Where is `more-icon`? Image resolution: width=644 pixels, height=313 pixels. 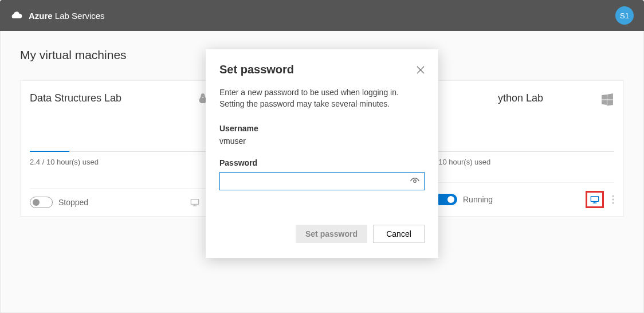
more-icon is located at coordinates (613, 199).